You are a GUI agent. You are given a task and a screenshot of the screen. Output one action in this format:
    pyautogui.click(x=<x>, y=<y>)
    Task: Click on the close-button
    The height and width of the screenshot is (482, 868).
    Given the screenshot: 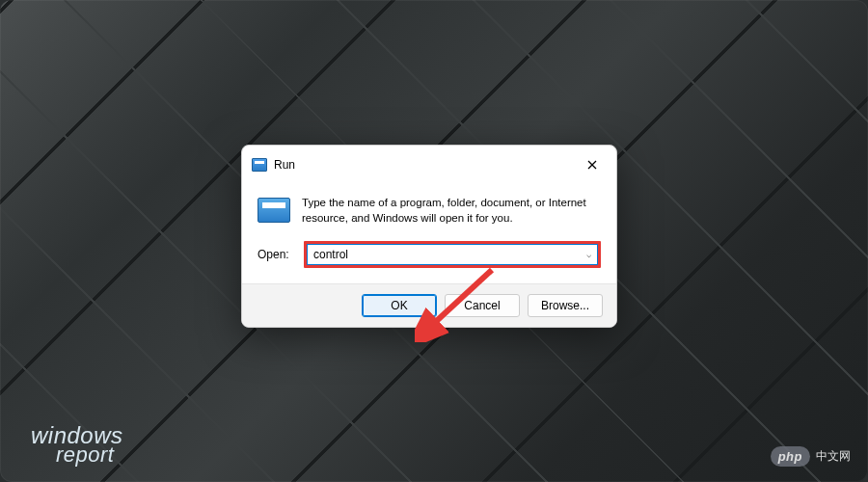 What is the action you would take?
    pyautogui.click(x=592, y=165)
    